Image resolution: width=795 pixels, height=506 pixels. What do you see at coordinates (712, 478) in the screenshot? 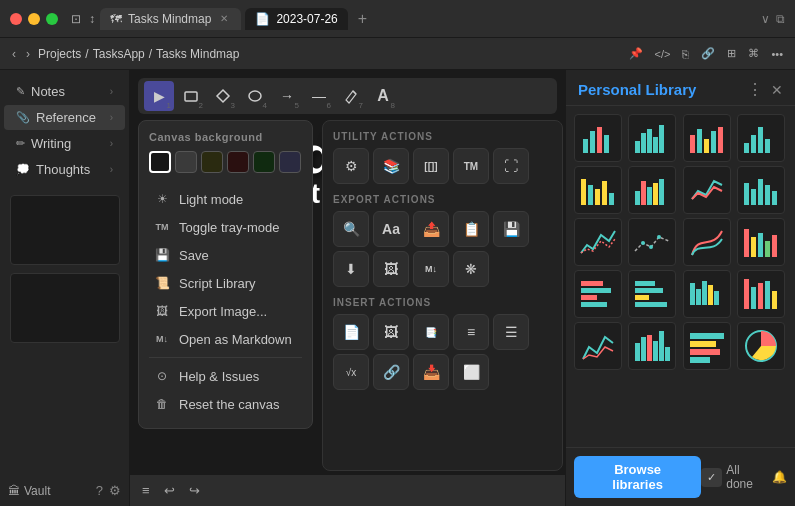
I see `all-done-check: ✓` at bounding box center [712, 478].